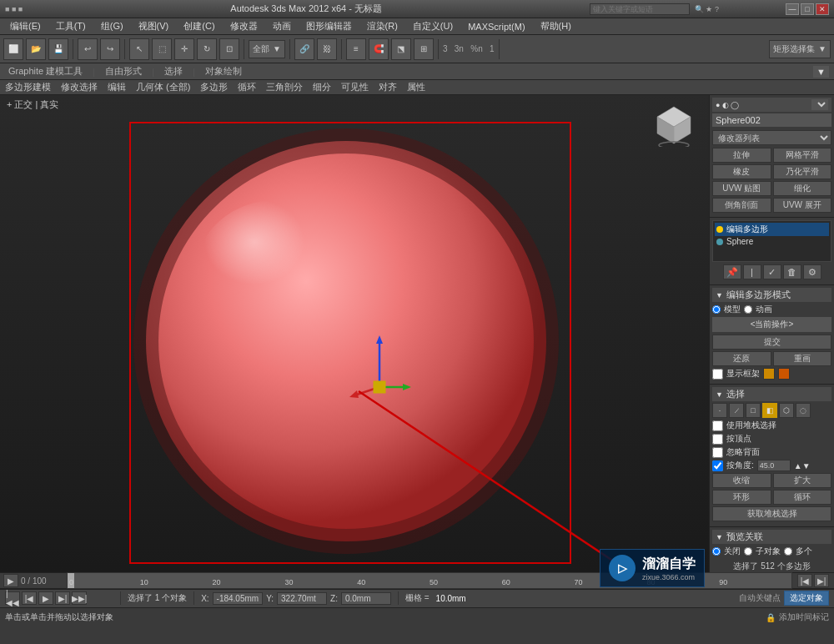  I want to click on sub-triangulate: 三角剖分, so click(284, 87).